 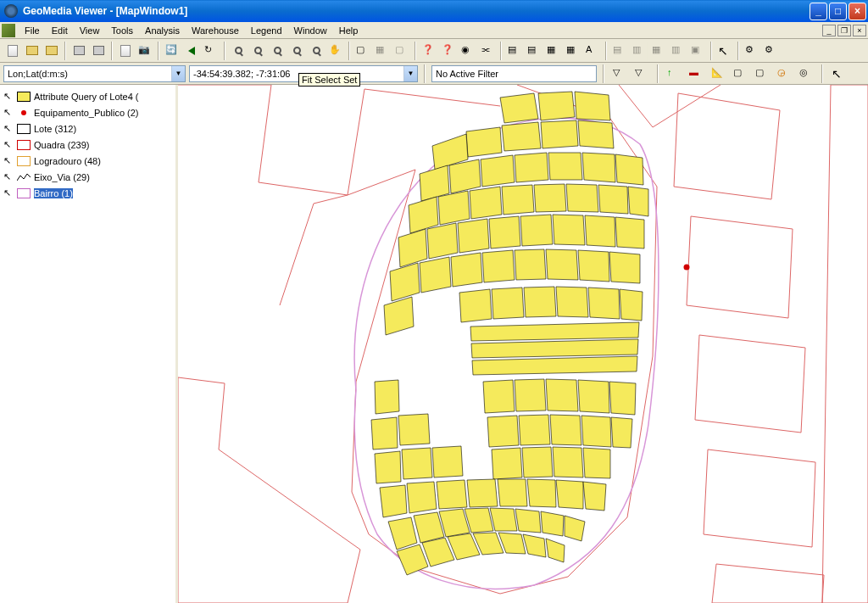 I want to click on new-datawindow-button, so click(x=52, y=51).